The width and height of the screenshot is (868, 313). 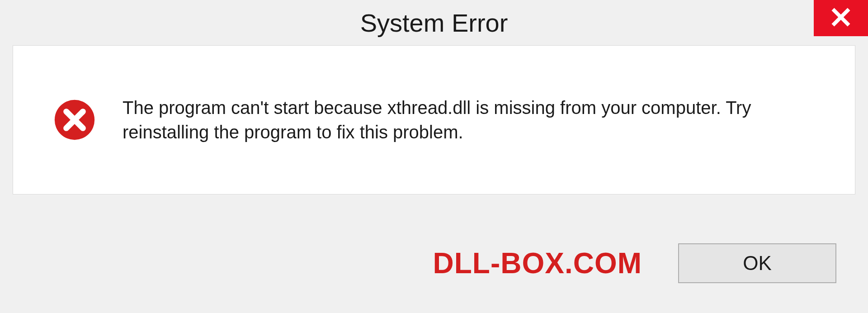 What do you see at coordinates (757, 263) in the screenshot?
I see `ok-button: OK` at bounding box center [757, 263].